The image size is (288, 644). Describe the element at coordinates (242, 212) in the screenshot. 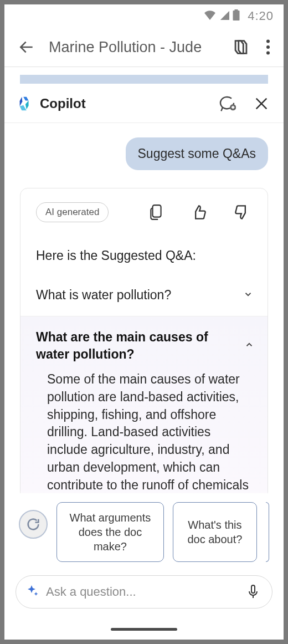

I see `thumbs-down-button` at that location.